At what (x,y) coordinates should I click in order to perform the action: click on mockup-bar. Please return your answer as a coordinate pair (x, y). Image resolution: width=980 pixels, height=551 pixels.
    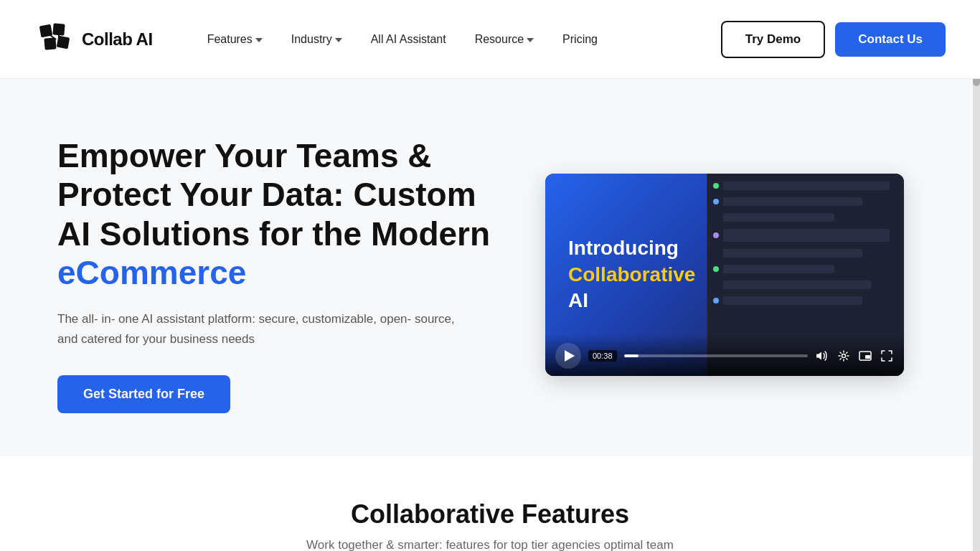
    Looking at the image, I should click on (806, 186).